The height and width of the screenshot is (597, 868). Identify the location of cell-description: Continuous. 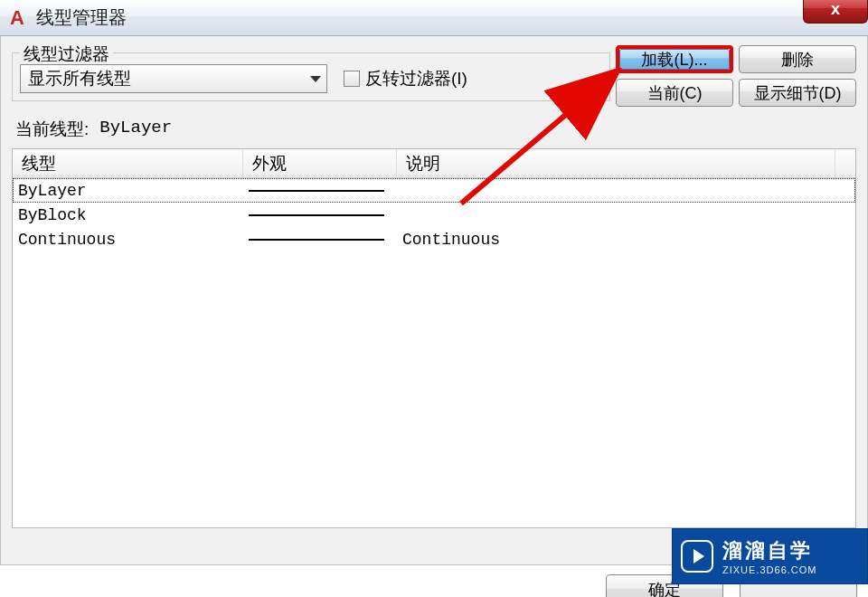
(626, 240).